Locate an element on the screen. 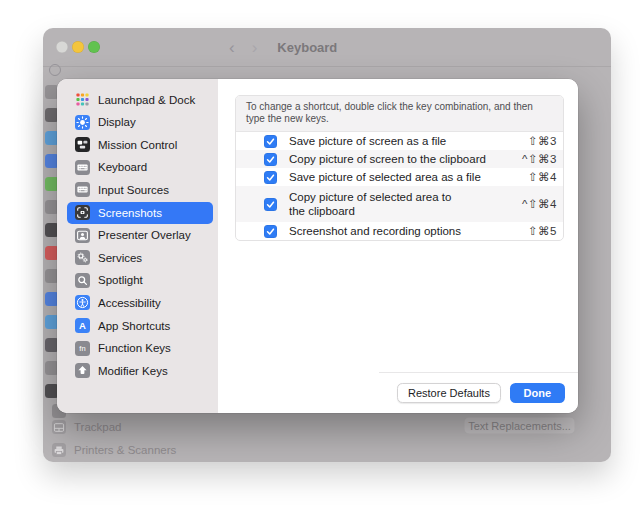  shortcut-keys: ⇧⌘5 is located at coordinates (542, 231).